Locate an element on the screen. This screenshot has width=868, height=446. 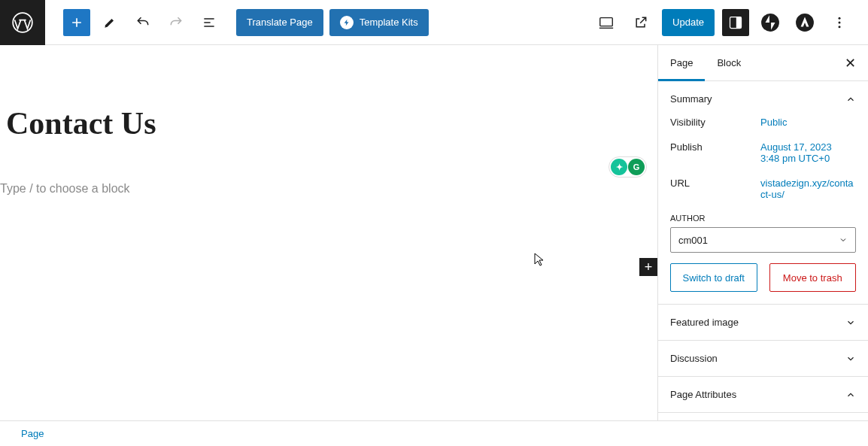
url-label: URL is located at coordinates (715, 189).